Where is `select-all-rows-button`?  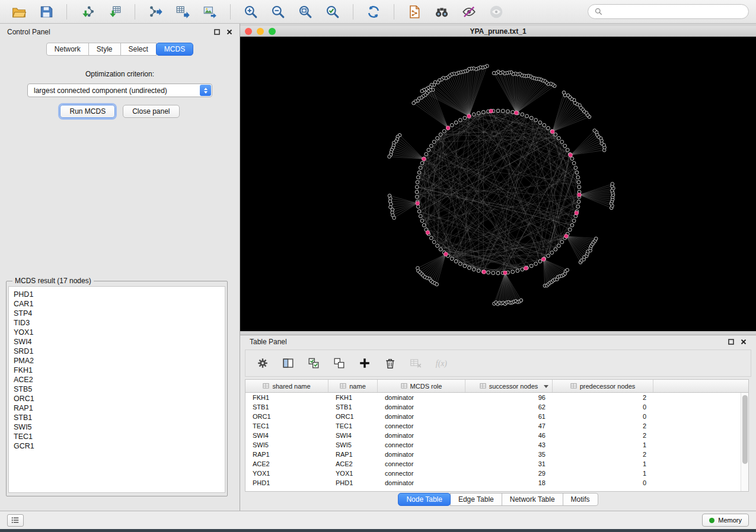
select-all-rows-button is located at coordinates (314, 363).